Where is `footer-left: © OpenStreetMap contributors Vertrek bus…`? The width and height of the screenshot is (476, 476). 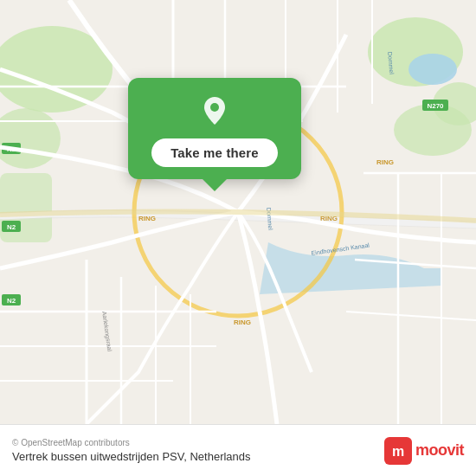 footer-left: © OpenStreetMap contributors Vertrek bus… is located at coordinates (132, 450).